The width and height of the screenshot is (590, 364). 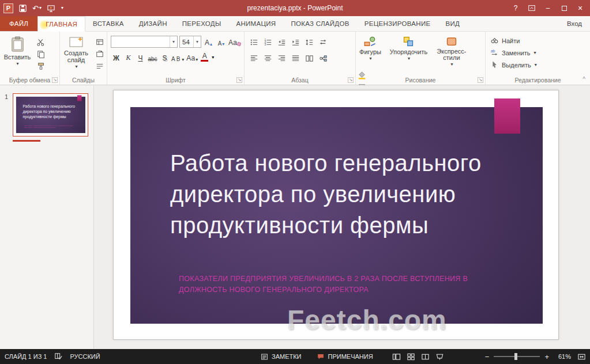 I want to click on slideshow-view-button, so click(x=440, y=357).